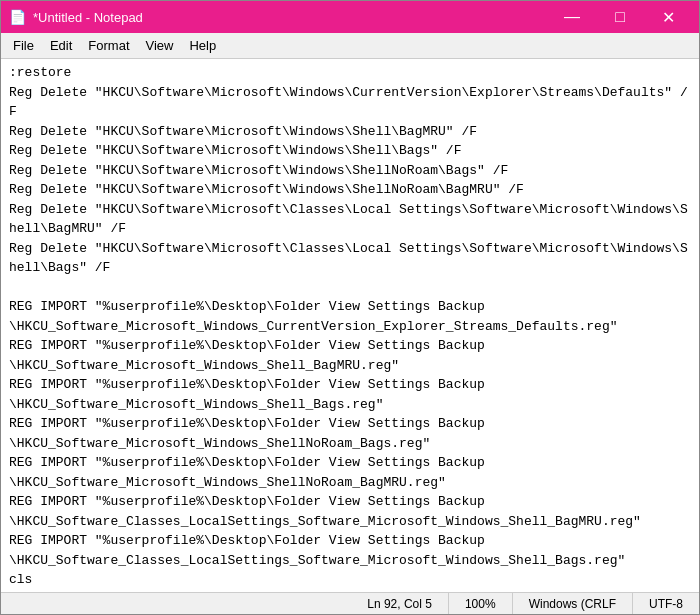  What do you see at coordinates (350, 46) in the screenshot?
I see `menu-bar: File Edit Format View Help` at bounding box center [350, 46].